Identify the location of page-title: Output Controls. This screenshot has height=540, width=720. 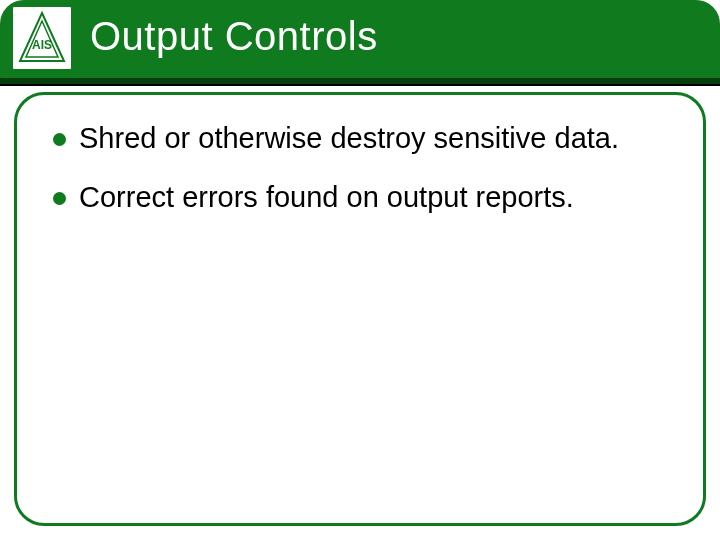
(234, 36).